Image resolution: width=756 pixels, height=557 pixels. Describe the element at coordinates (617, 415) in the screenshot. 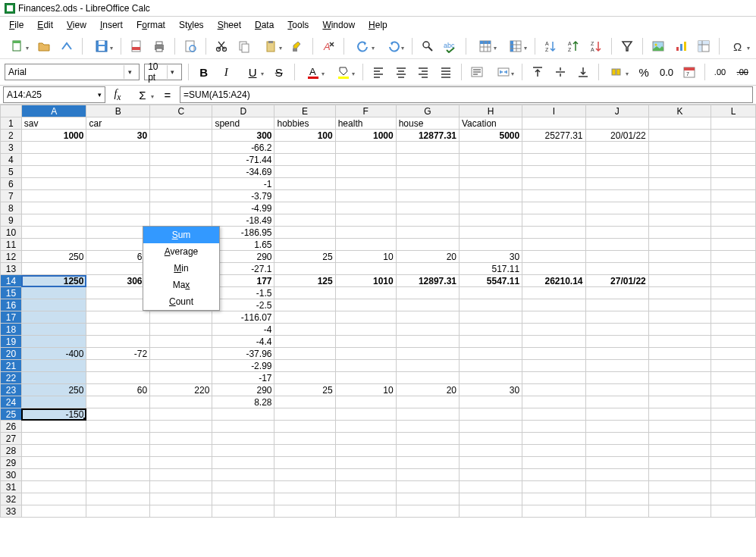

I see `cell-J25` at that location.